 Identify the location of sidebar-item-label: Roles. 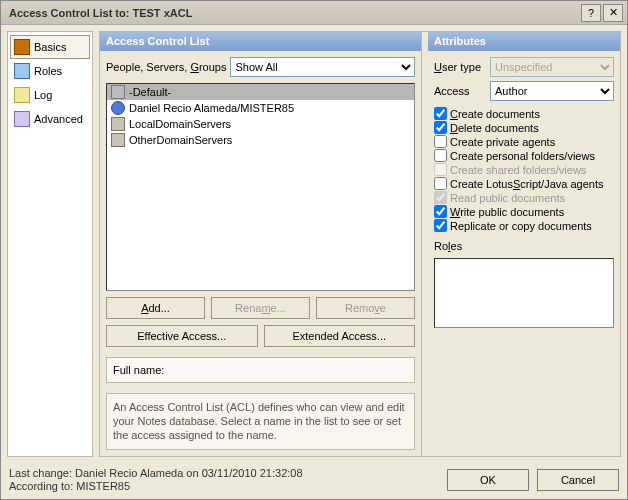
(48, 71).